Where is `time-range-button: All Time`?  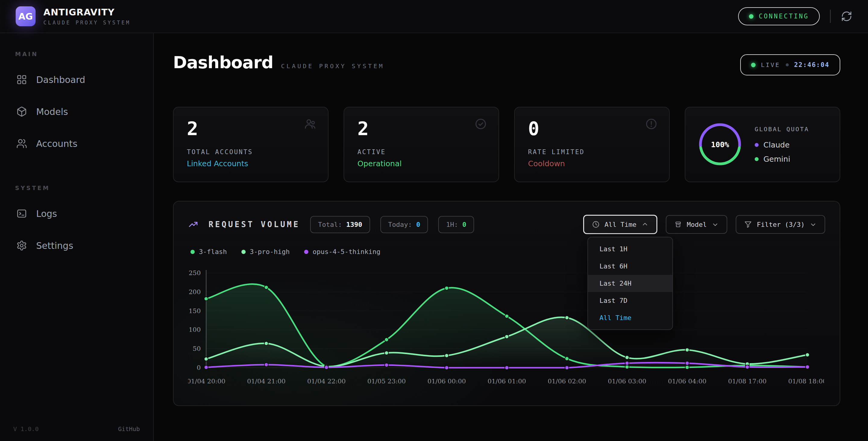
time-range-button: All Time is located at coordinates (620, 225).